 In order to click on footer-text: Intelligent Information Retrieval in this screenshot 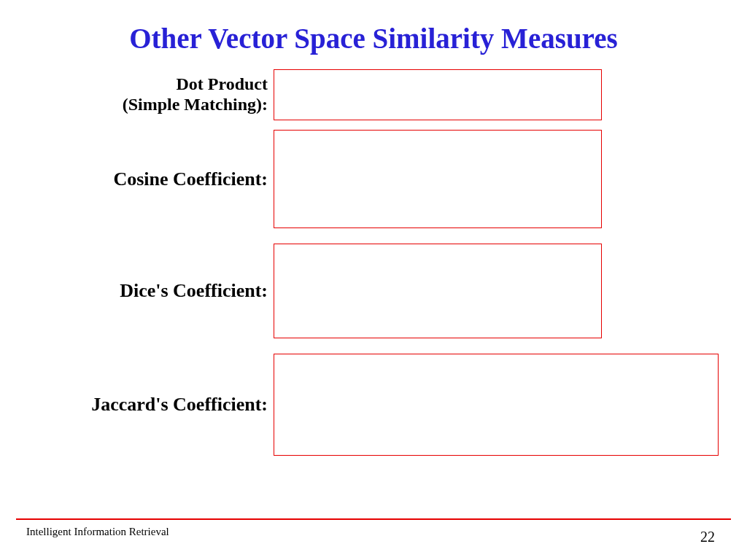, I will do `click(98, 532)`.